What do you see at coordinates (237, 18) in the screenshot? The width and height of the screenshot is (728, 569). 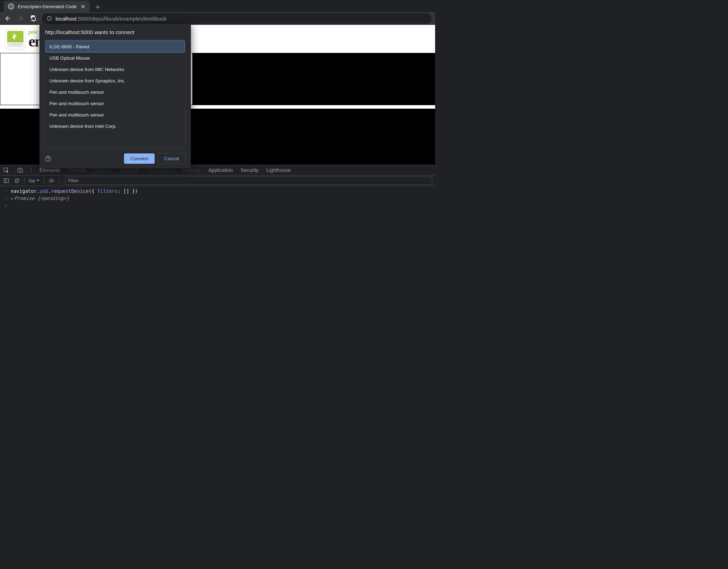 I see `address-bar: localhost:5000/deps/libusb/examples/test…` at bounding box center [237, 18].